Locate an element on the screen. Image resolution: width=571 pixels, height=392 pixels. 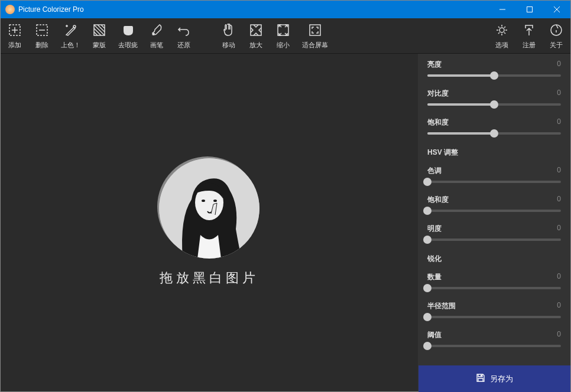
about-button: 关于 is located at coordinates (556, 35).